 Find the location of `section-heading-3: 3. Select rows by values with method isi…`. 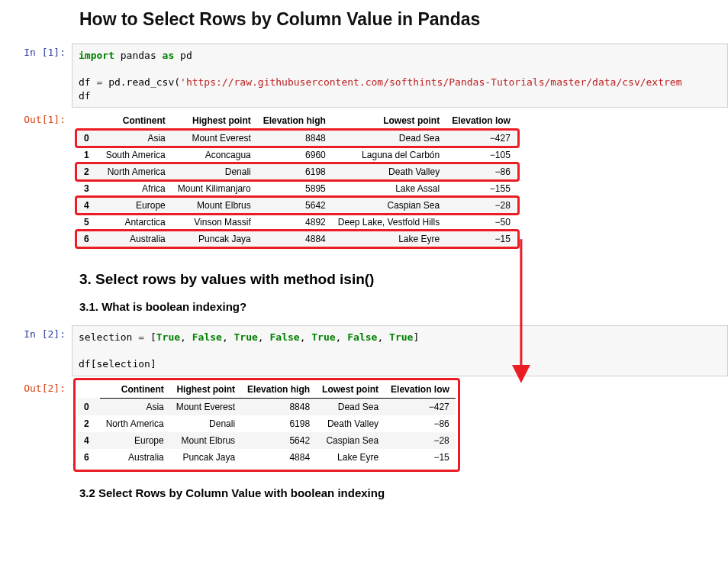

section-heading-3: 3. Select rows by values with method isi… is located at coordinates (404, 279).